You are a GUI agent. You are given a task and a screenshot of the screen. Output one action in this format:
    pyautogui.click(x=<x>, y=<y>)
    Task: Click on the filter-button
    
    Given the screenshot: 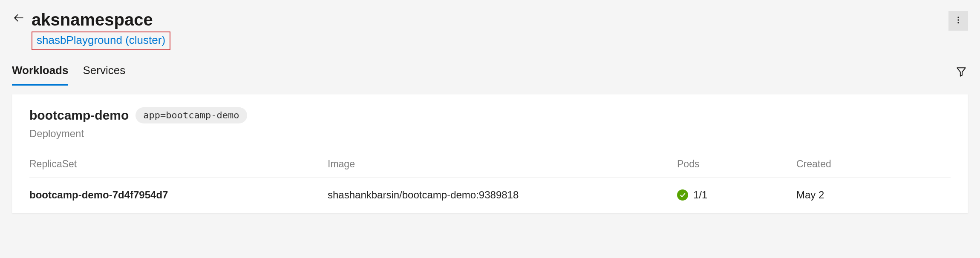 What is the action you would take?
    pyautogui.click(x=961, y=72)
    